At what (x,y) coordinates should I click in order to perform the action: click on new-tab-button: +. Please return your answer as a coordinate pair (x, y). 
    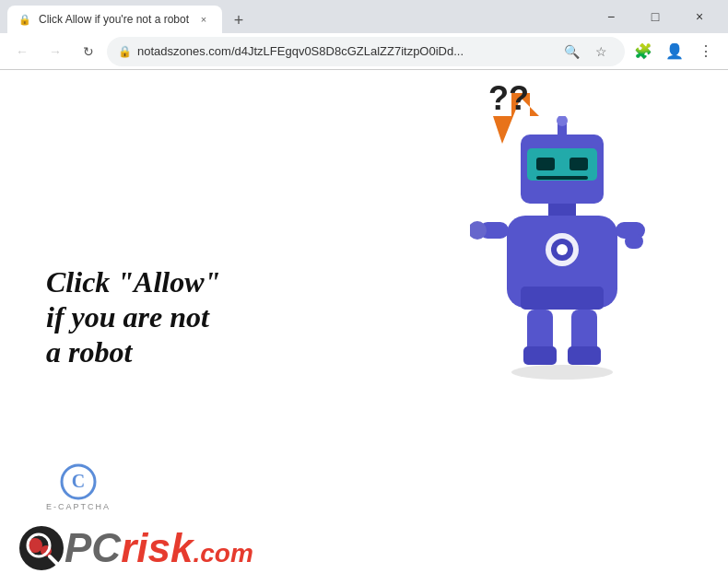
    Looking at the image, I should click on (239, 20).